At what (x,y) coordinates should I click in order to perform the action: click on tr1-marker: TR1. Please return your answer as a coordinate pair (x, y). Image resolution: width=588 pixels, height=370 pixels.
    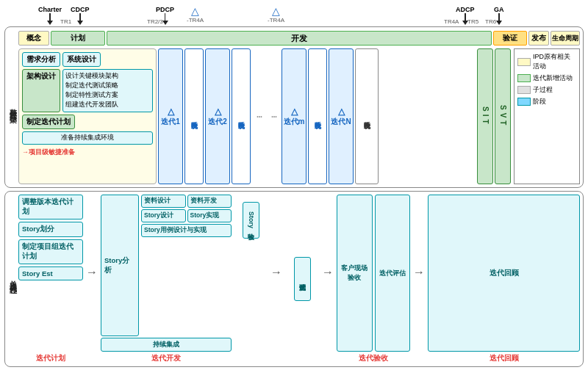
    Looking at the image, I should click on (66, 22).